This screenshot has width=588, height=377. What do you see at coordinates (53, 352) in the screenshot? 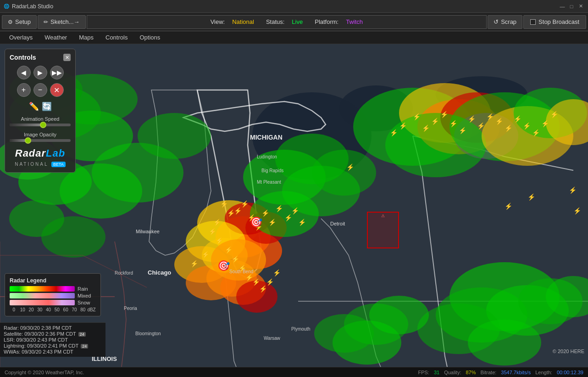
I see `wwas-timestamp: WWAs: 09/30/20 2:43 PM CDT` at bounding box center [53, 352].